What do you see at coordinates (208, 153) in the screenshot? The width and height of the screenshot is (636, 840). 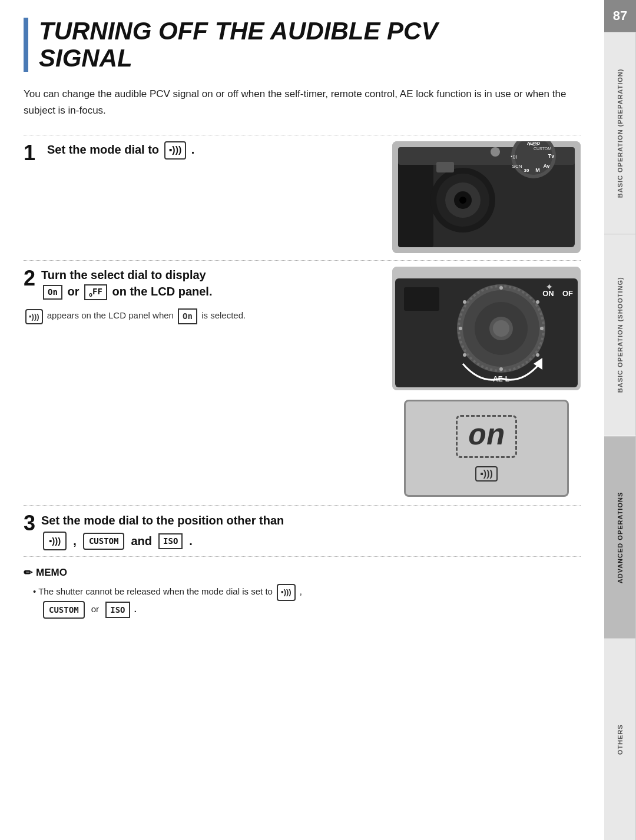 I see `step-1-left: 1 Set the mode dial to ▪︎))) .` at bounding box center [208, 153].